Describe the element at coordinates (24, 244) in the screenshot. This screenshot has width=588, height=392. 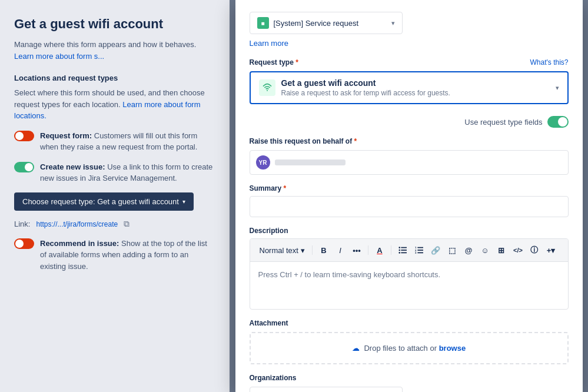
I see `recommend-toggle` at that location.